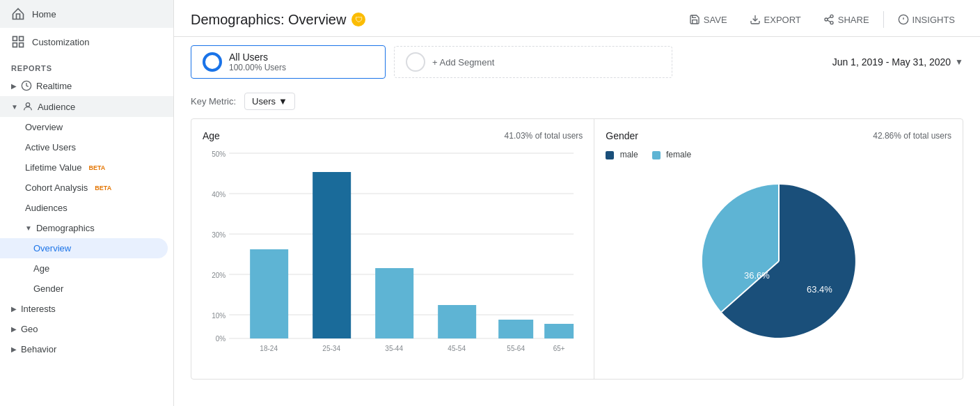  I want to click on geo-label: Geo, so click(29, 329).